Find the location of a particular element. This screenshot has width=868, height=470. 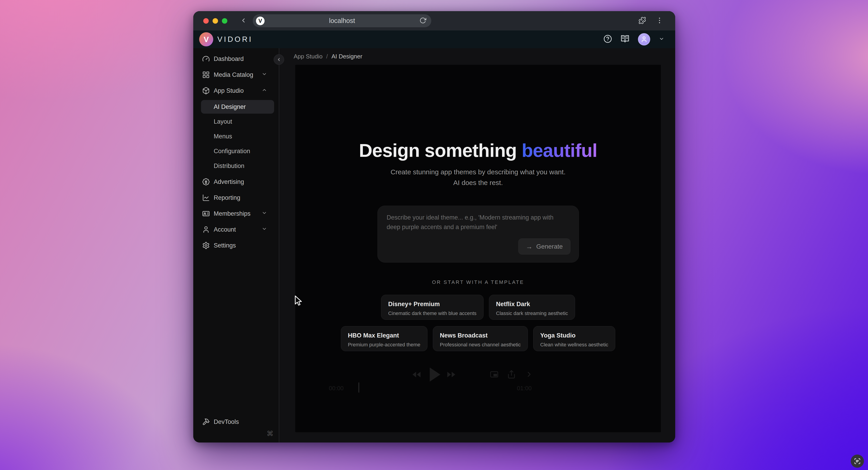

sidebar-item-reporting: Reporting is located at coordinates (236, 198).